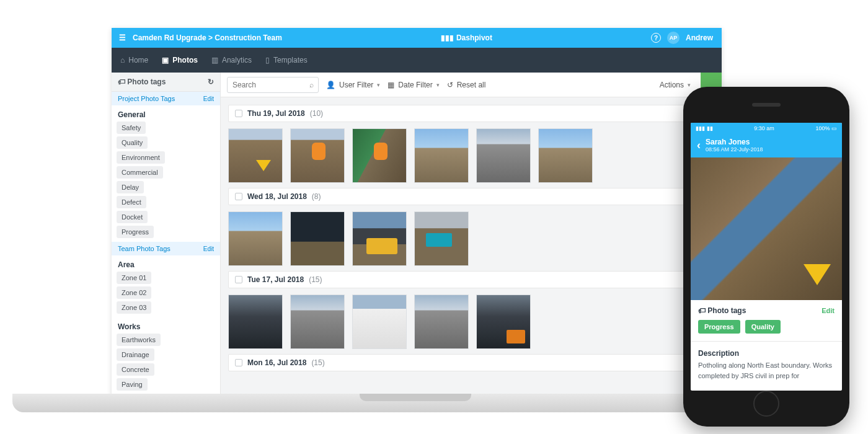  What do you see at coordinates (413, 85) in the screenshot?
I see `date-filter: ▦Date Filter▾` at bounding box center [413, 85].